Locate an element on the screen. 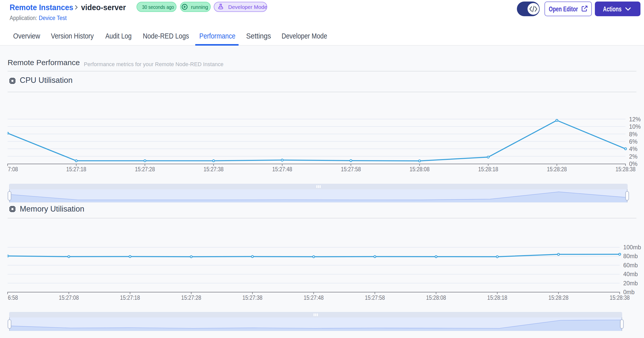 This screenshot has height=338, width=644. svg-text: 2% is located at coordinates (633, 157).